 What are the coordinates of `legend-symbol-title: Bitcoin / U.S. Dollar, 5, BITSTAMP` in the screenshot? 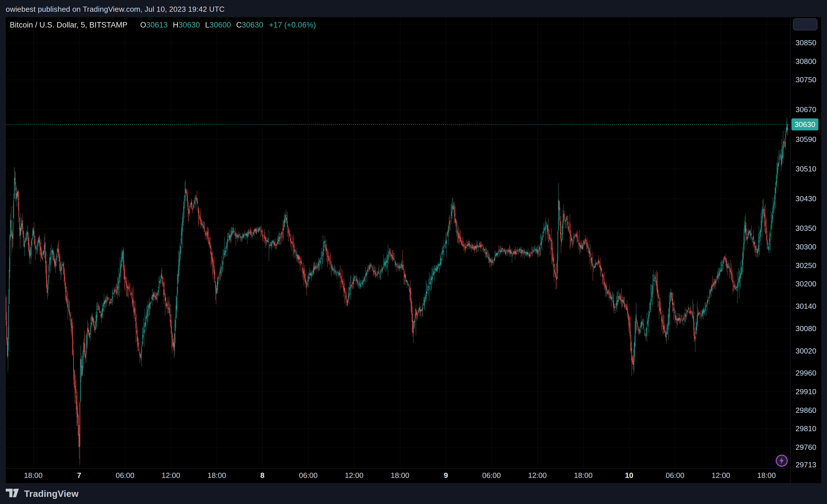 It's located at (68, 25).